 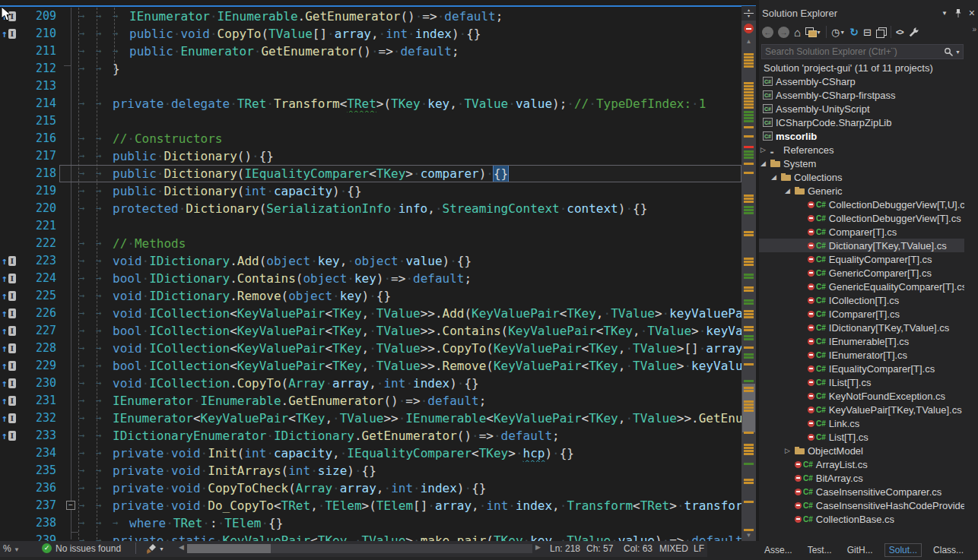 What do you see at coordinates (862, 410) in the screenshot?
I see `tree-item: C#KeyValuePair[TKey,TValue].cs` at bounding box center [862, 410].